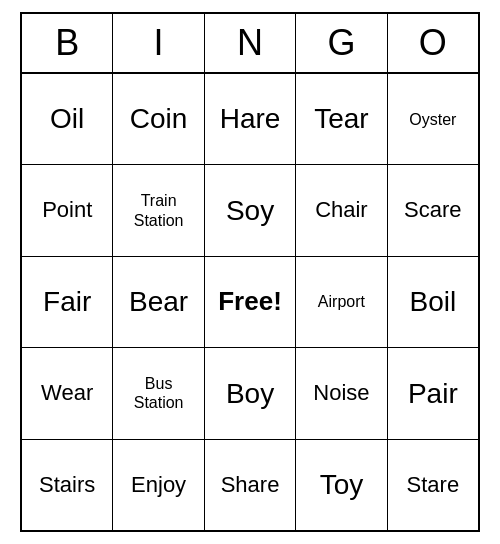  What do you see at coordinates (250, 302) in the screenshot?
I see `bingo-cell-2-2: Free!` at bounding box center [250, 302].